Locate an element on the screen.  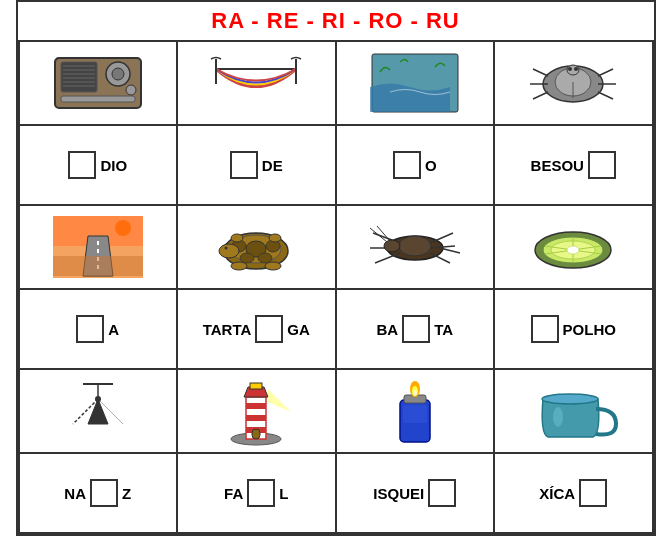
cell-isqueiro-text: ISQUEI is located at coordinates (416, 494).